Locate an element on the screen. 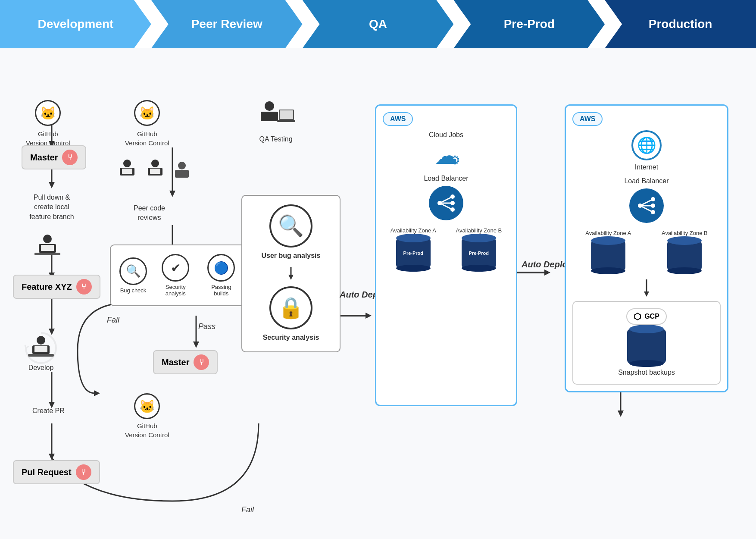 The width and height of the screenshot is (756, 539). preprod-db1-label: Pre-Prod is located at coordinates (413, 253).